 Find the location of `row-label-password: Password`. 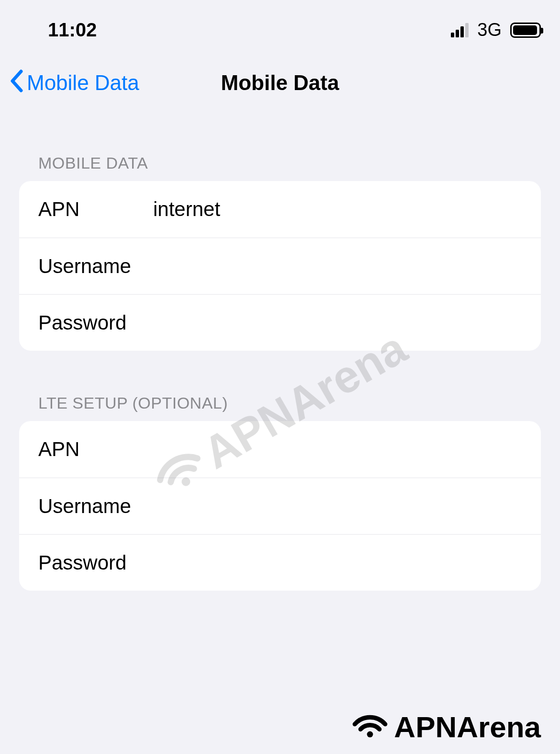

row-label-password: Password is located at coordinates (96, 323).